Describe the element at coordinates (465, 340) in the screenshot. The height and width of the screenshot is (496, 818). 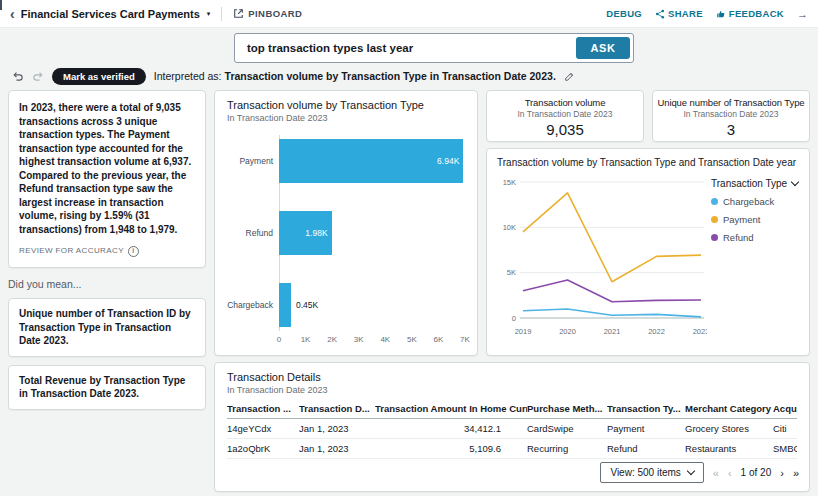
I see `axis-tick-label: 7K` at that location.